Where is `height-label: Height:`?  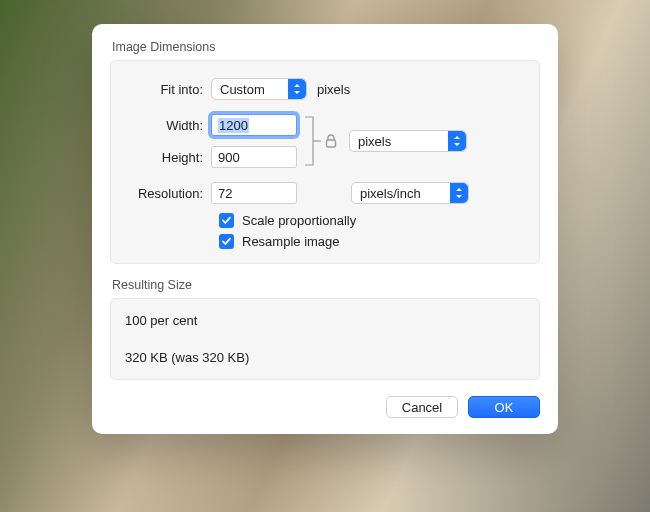 height-label: Height: is located at coordinates (168, 158).